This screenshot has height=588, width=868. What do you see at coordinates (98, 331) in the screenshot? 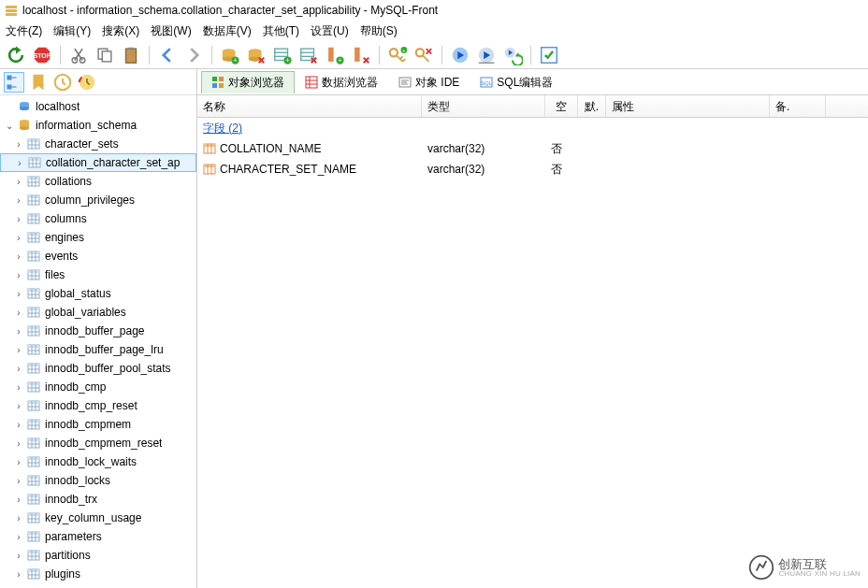
I see `tree-table: ›innodb_buffer_page` at bounding box center [98, 331].